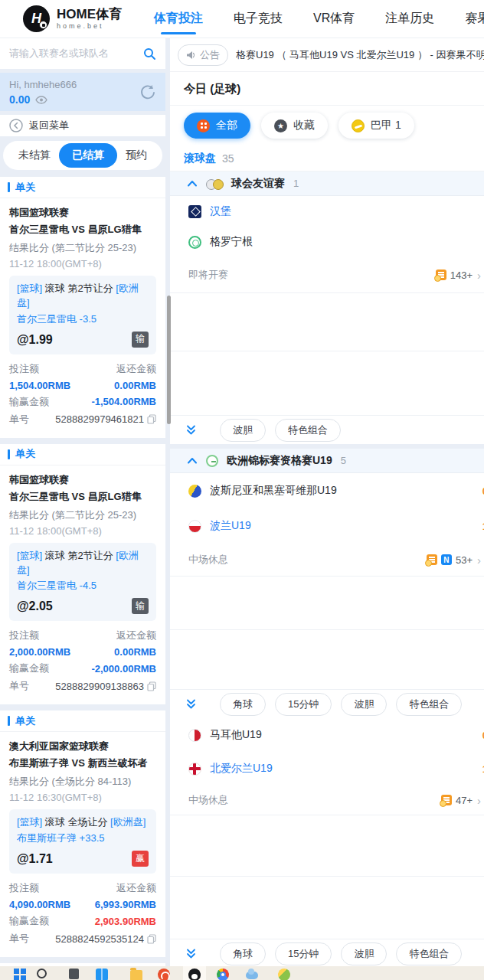 The width and height of the screenshot is (484, 980). What do you see at coordinates (164, 974) in the screenshot?
I see `app-orange-icon` at bounding box center [164, 974].